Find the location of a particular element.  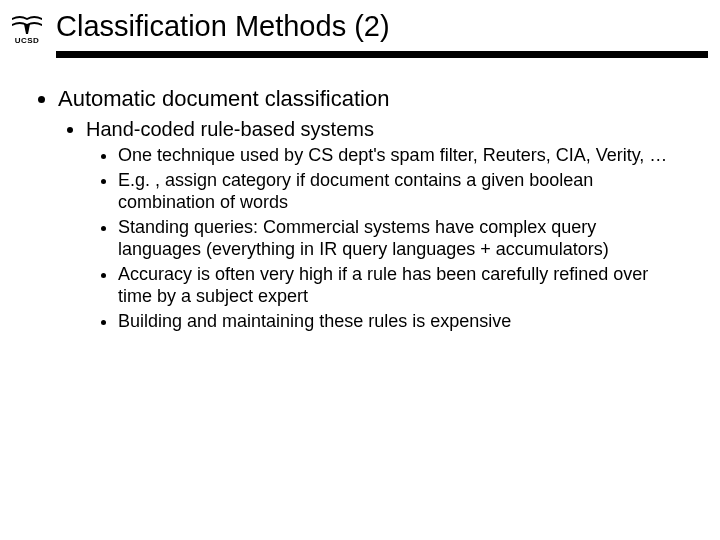

list-item: Standing queries: Commercial systems hav… is located at coordinates (399, 239).